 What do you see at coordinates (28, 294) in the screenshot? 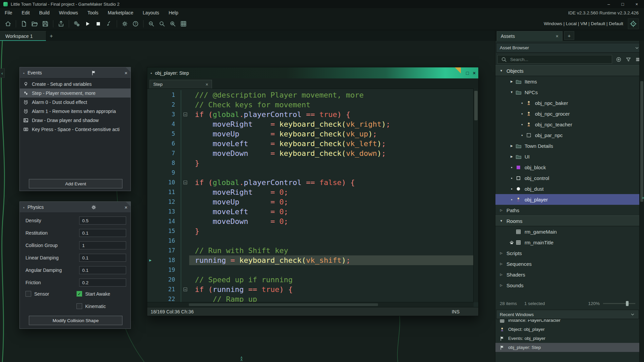
I see `checkbox-box-sensor` at bounding box center [28, 294].